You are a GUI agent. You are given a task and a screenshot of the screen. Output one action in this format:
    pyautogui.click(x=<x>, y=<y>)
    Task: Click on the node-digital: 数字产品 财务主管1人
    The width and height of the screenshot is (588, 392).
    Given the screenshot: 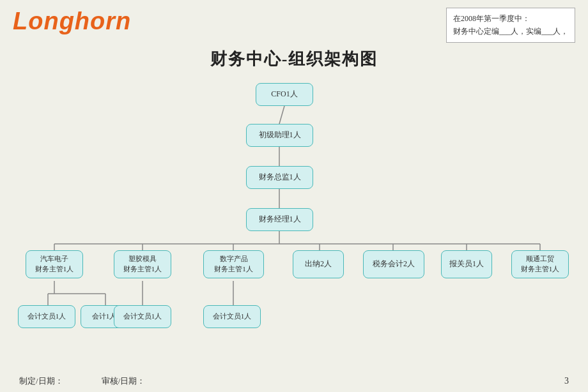 What is the action you would take?
    pyautogui.click(x=234, y=264)
    